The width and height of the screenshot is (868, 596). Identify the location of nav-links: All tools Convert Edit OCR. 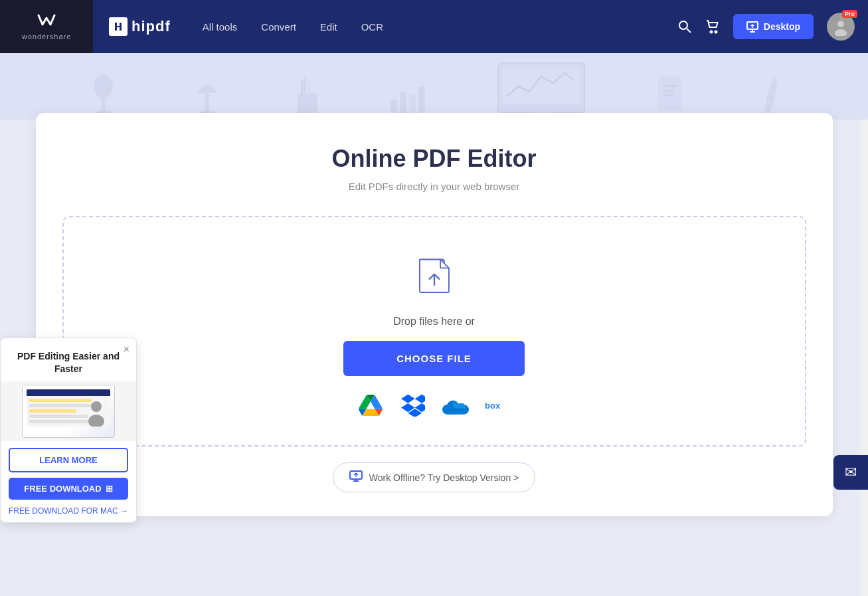
(293, 27).